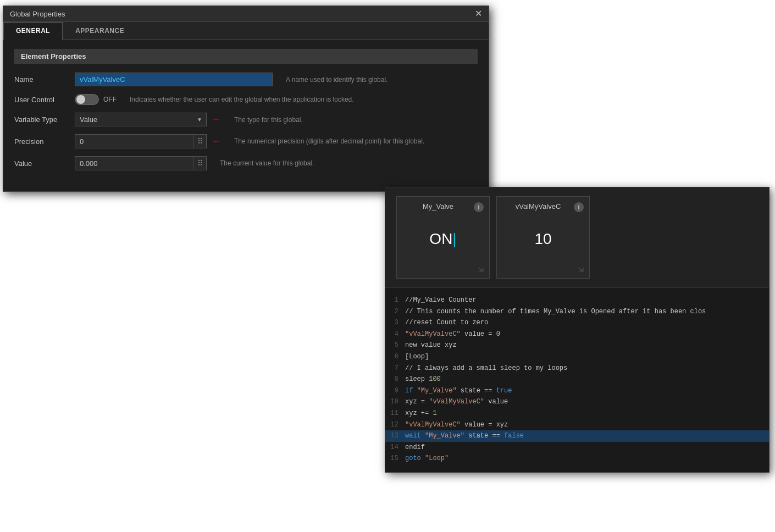 Image resolution: width=775 pixels, height=532 pixels. I want to click on value-input-container: ⠿, so click(141, 163).